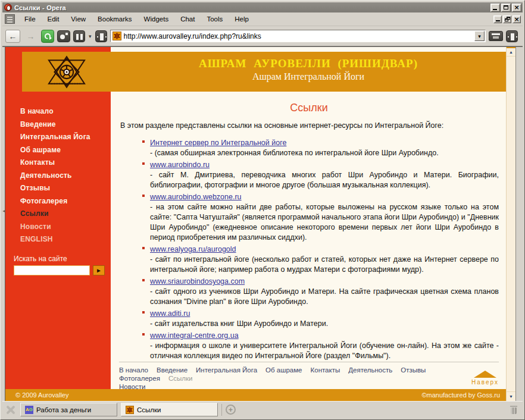 This screenshot has height=420, width=525. What do you see at coordinates (115, 19) in the screenshot?
I see `menu-bookmarks: Bookmarks` at bounding box center [115, 19].